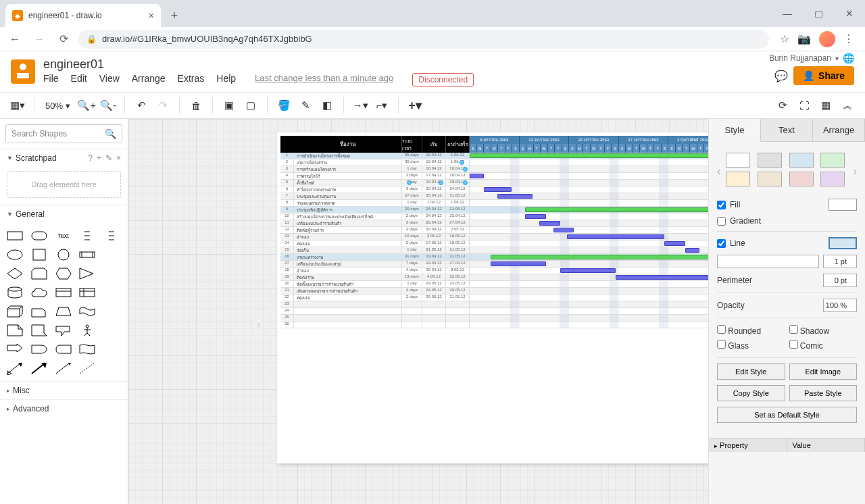 Image resolution: width=865 pixels, height=504 pixels. Describe the element at coordinates (495, 183) in the screenshot. I see `gantt-row: 5ตั้งชื่อไซต์1 day19.04.1219.04.12` at that location.